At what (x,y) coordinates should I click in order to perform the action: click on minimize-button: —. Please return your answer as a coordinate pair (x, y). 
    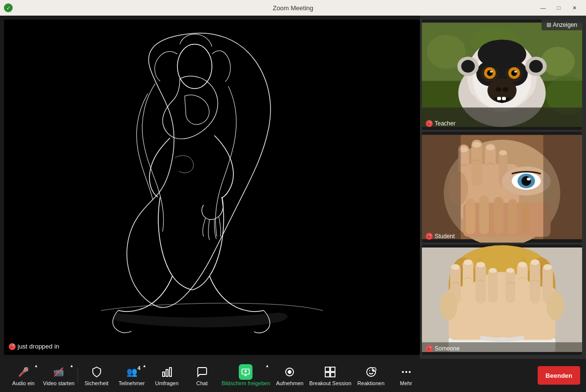
    Looking at the image, I should click on (543, 8).